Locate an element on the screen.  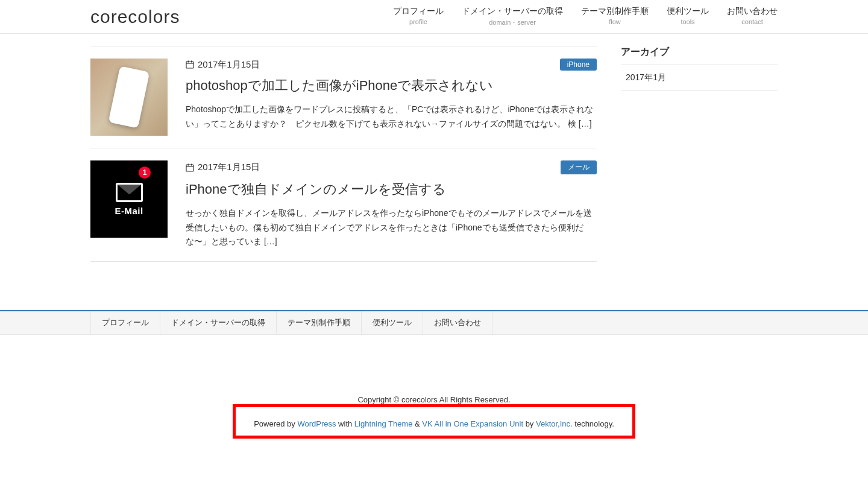
footer-nav: プロフィール ドメイン・サーバーの取得 テーマ別制作手順 便利ツール お問い合わ… is located at coordinates (434, 323).